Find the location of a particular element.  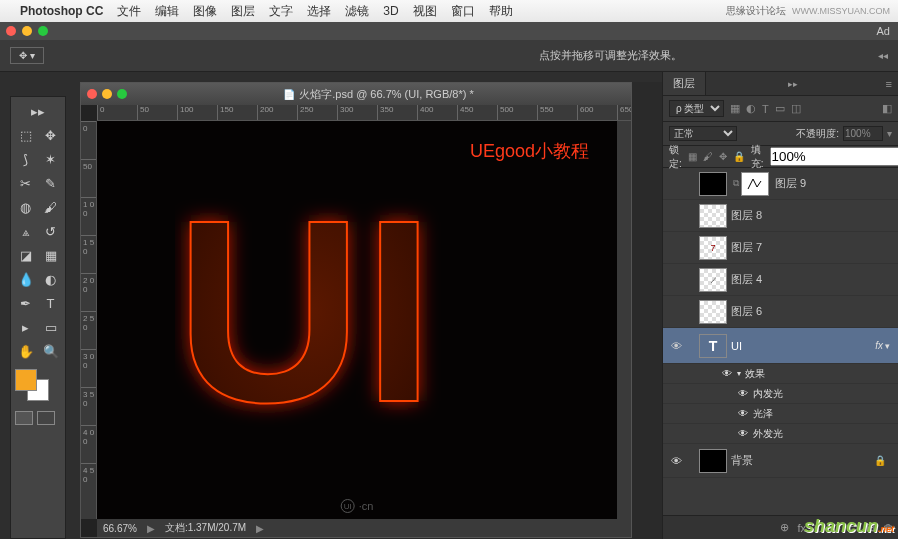

type-layer-thumb: T is located at coordinates (713, 346).